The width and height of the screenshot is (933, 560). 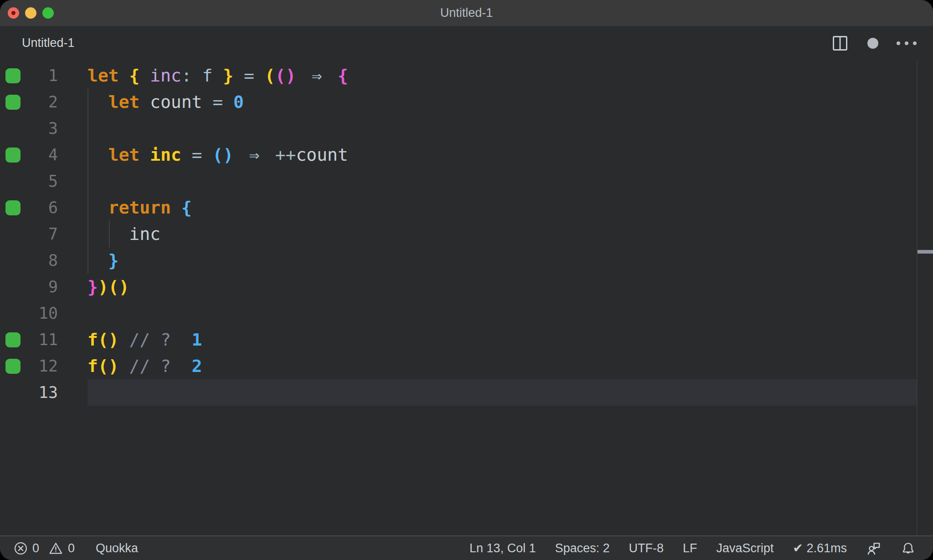 I want to click on code-text: let count = 0, so click(x=166, y=102).